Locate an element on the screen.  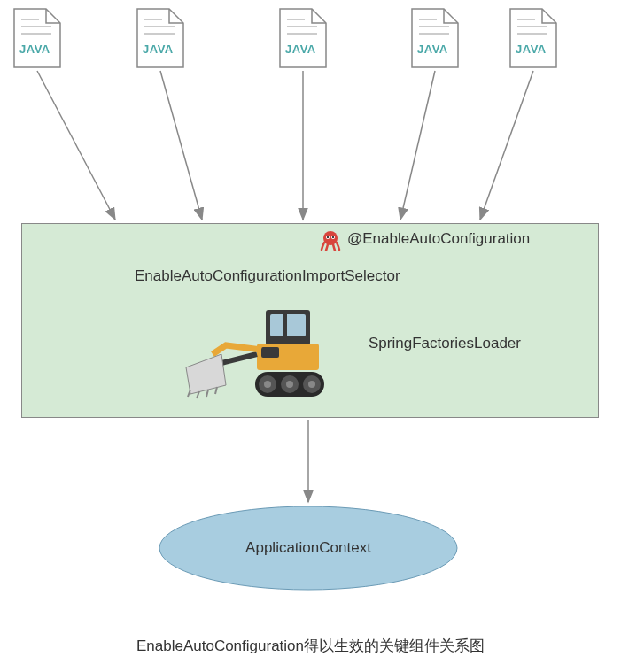
diagram-caption: EnableAutoConfiguration得以生效的关键组件关系图 is located at coordinates (310, 646).